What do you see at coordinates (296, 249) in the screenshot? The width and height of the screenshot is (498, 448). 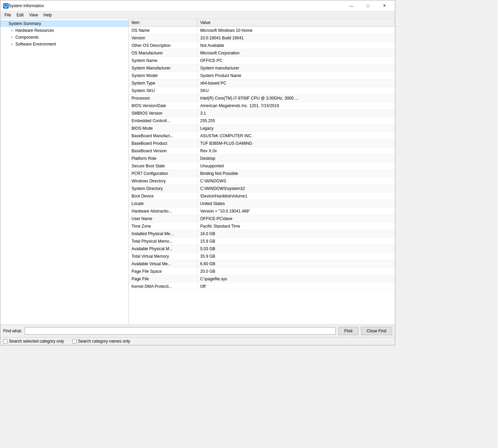 I see `table-cell-value: 5.03 GB` at bounding box center [296, 249].